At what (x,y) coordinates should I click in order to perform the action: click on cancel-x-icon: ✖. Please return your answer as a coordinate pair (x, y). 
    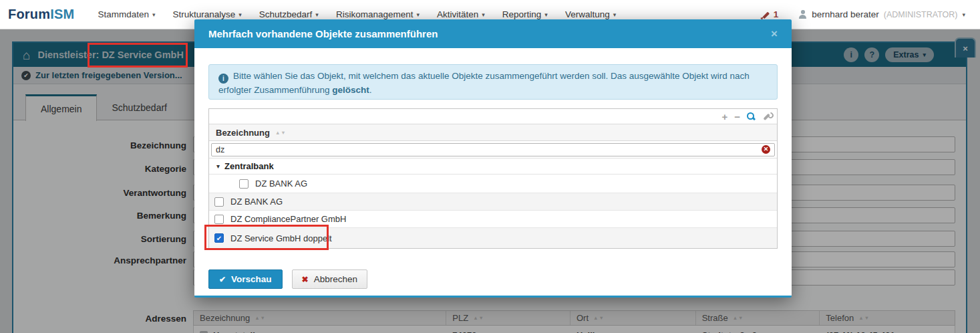
    Looking at the image, I should click on (305, 280).